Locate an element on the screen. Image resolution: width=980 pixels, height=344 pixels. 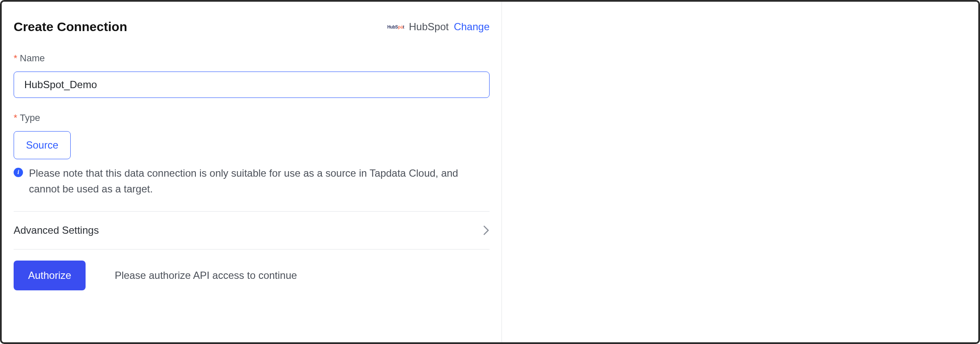
authorize-hint: Please authorize API access to continue is located at coordinates (206, 275).